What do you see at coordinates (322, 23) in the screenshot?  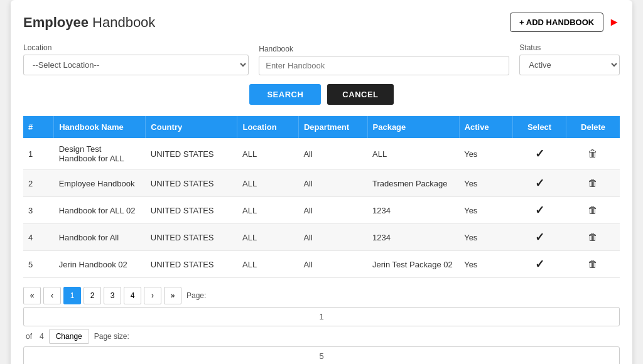 I see `page-header: Employee Handbook + ADD HANDBOOK ►` at bounding box center [322, 23].